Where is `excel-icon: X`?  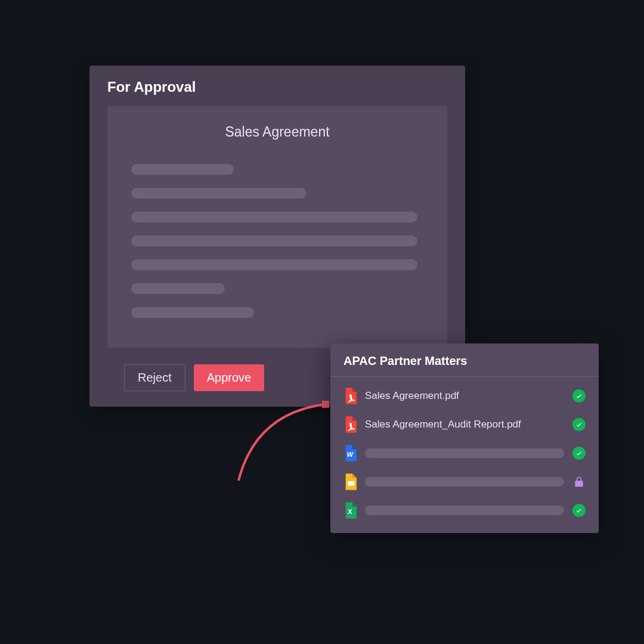
excel-icon: X is located at coordinates (350, 510).